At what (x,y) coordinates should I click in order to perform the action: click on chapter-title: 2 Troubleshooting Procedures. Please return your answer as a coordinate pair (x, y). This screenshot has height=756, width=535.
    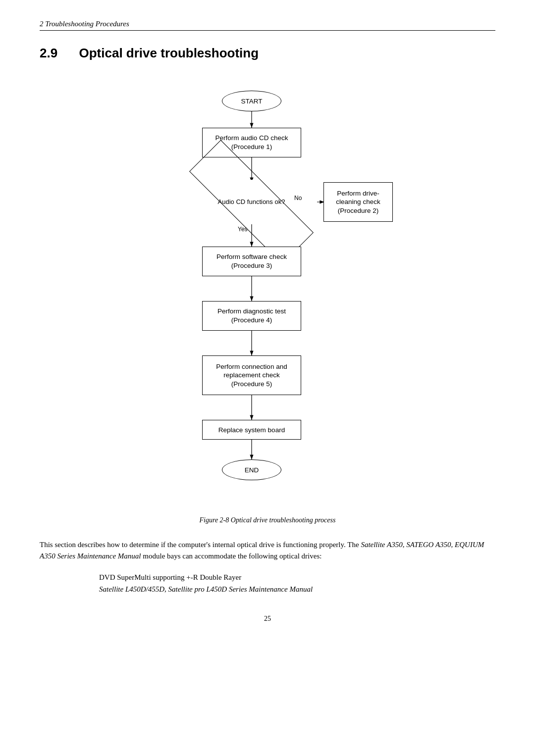
    Looking at the image, I should click on (268, 24).